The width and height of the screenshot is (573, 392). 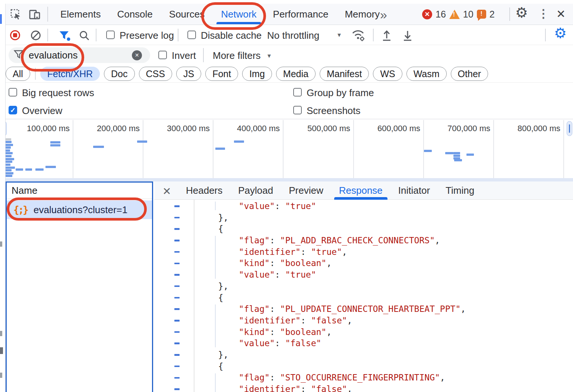 I want to click on invert-checkbox, so click(x=162, y=55).